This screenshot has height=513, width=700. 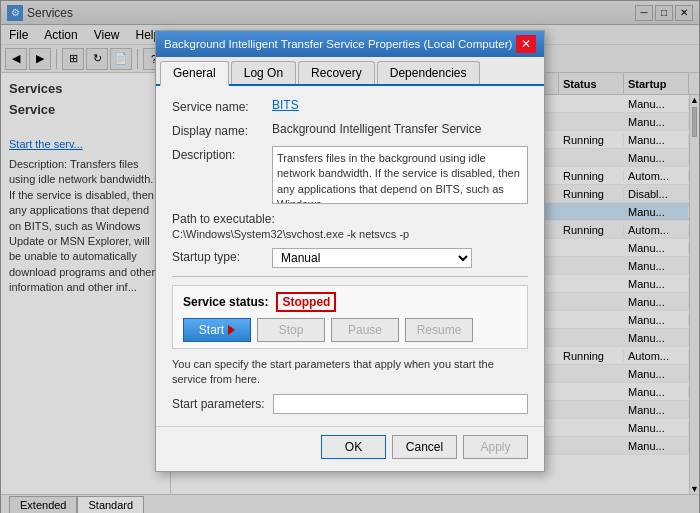 What do you see at coordinates (292, 330) in the screenshot?
I see `stop-label: Stop` at bounding box center [292, 330].